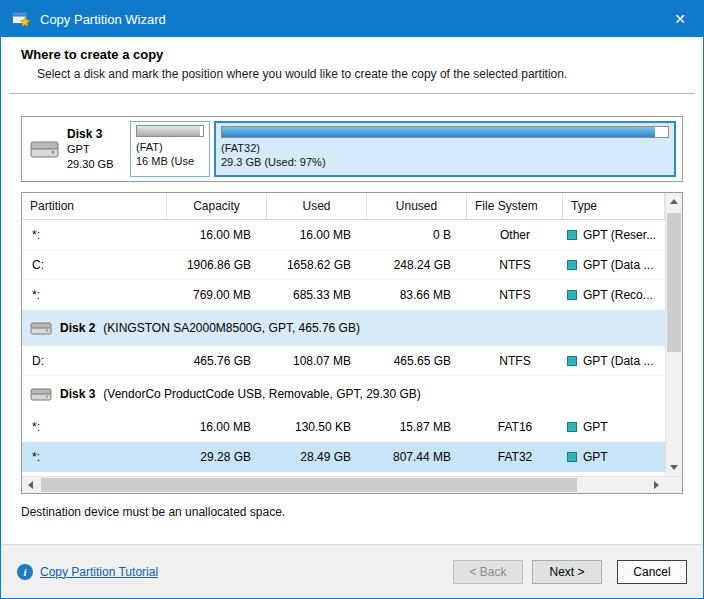 This screenshot has width=704, height=599. I want to click on column-header-capacity: Capacity, so click(217, 206).